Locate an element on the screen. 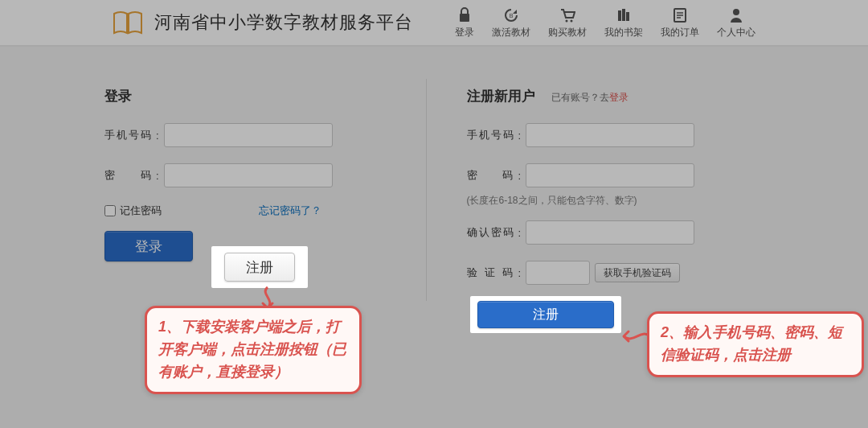 This screenshot has height=428, width=868. go-login-link: 登录 is located at coordinates (619, 97).